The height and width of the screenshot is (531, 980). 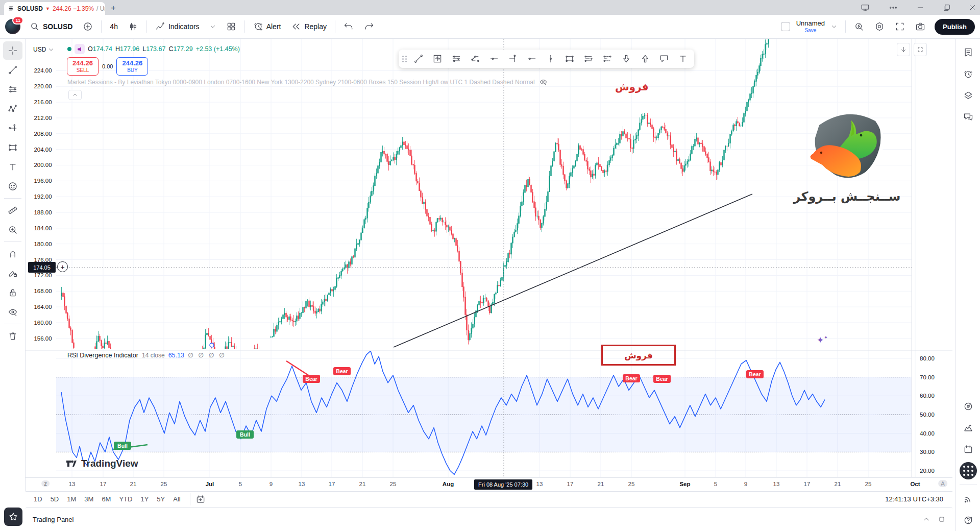 I want to click on trading-panel: Trading Panel, so click(x=489, y=519).